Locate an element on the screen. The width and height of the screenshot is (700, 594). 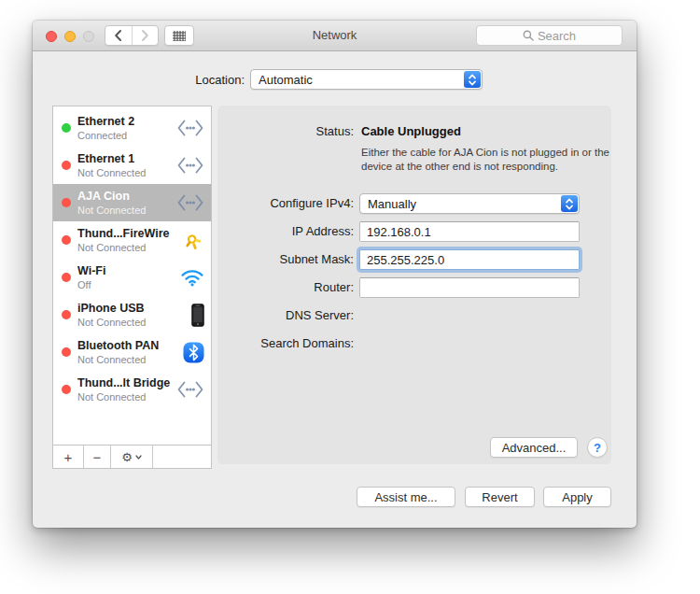
search-domains-label: Search Domains: is located at coordinates (286, 344).